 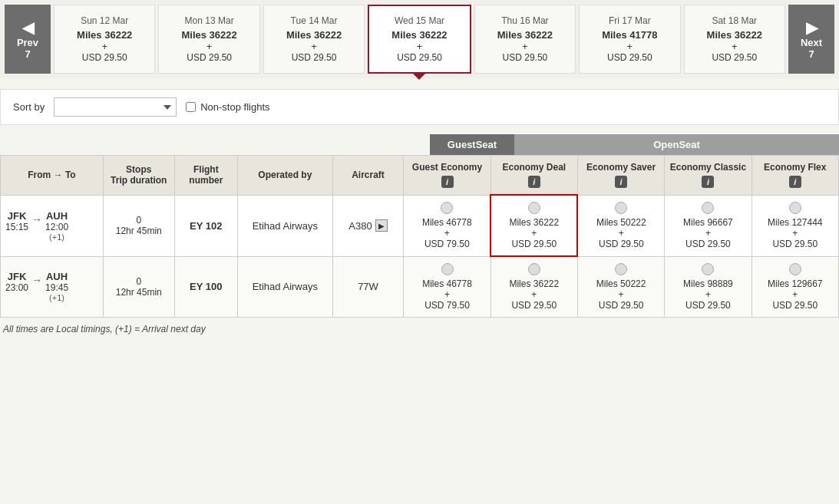 I want to click on next-label: Next, so click(x=811, y=43).